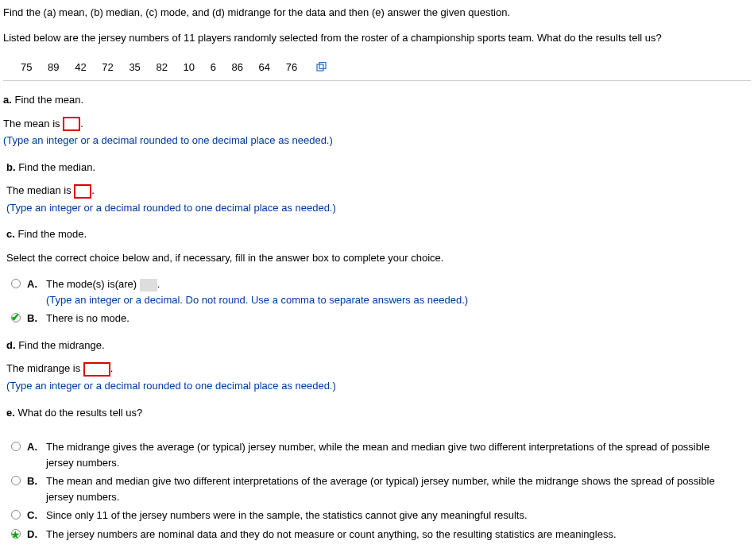  What do you see at coordinates (8, 100) in the screenshot?
I see `part-a-prefix: a.` at bounding box center [8, 100].